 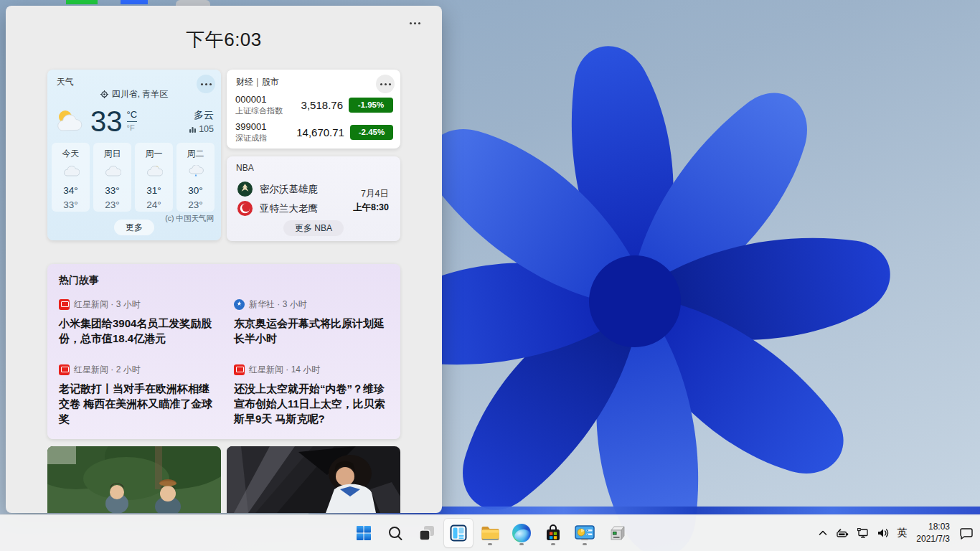 What do you see at coordinates (314, 105) in the screenshot?
I see `stock-row-sse: 000001 上证综合指数 3,518.76 -1.95%` at bounding box center [314, 105].